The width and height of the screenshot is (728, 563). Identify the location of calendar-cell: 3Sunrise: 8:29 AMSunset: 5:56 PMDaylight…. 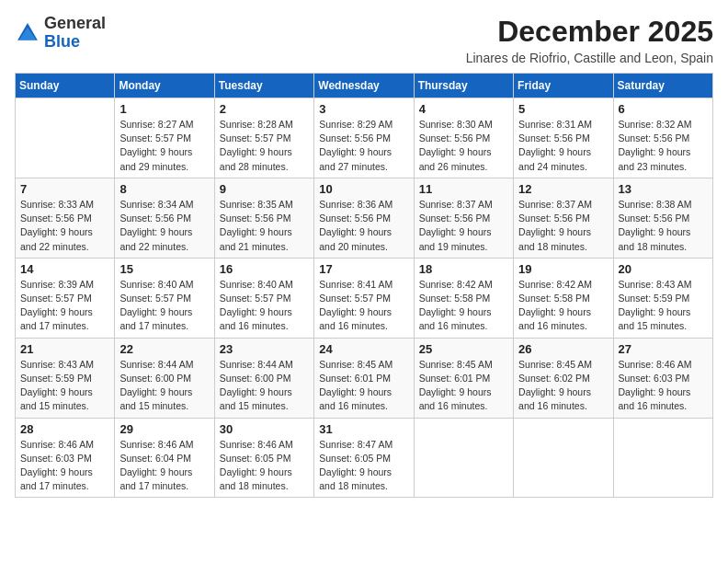
(364, 138).